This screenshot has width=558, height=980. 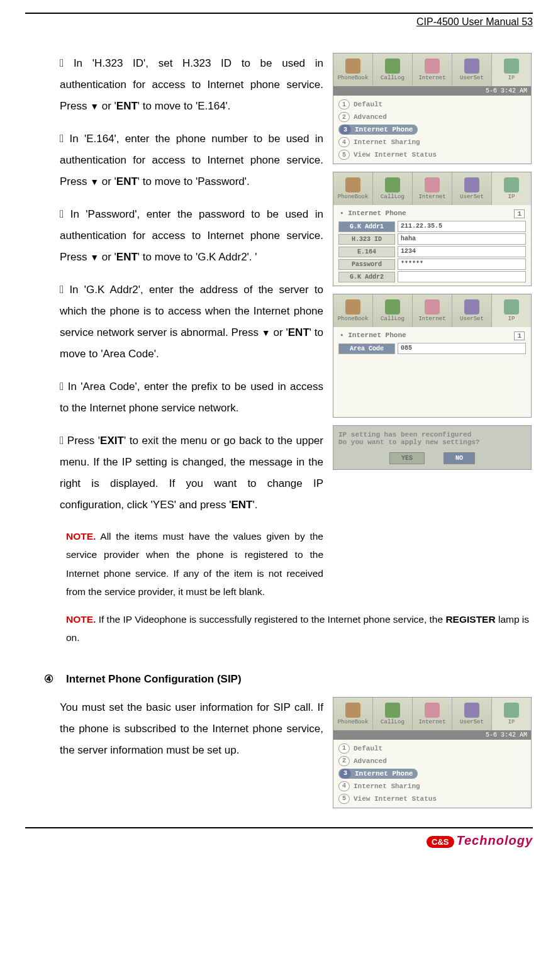 I want to click on dialog-text: IP setting has been reconfigured Do you …, so click(x=432, y=438).